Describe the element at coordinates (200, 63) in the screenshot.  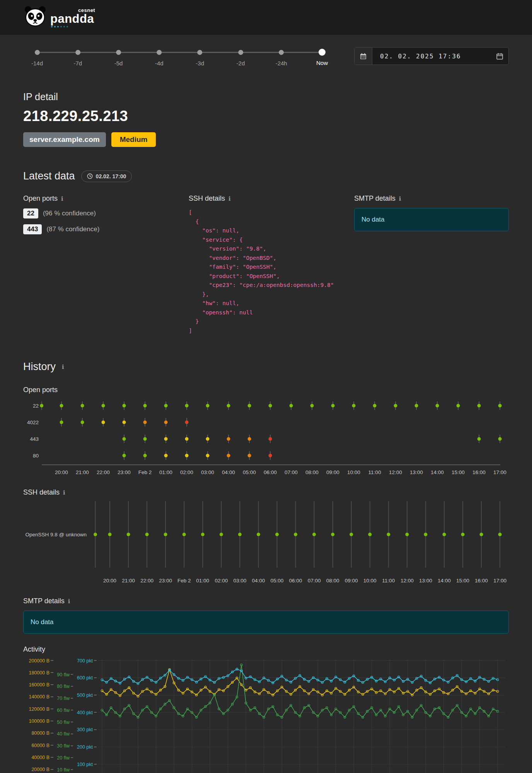
I see `timeline-stop-label: -3d` at that location.